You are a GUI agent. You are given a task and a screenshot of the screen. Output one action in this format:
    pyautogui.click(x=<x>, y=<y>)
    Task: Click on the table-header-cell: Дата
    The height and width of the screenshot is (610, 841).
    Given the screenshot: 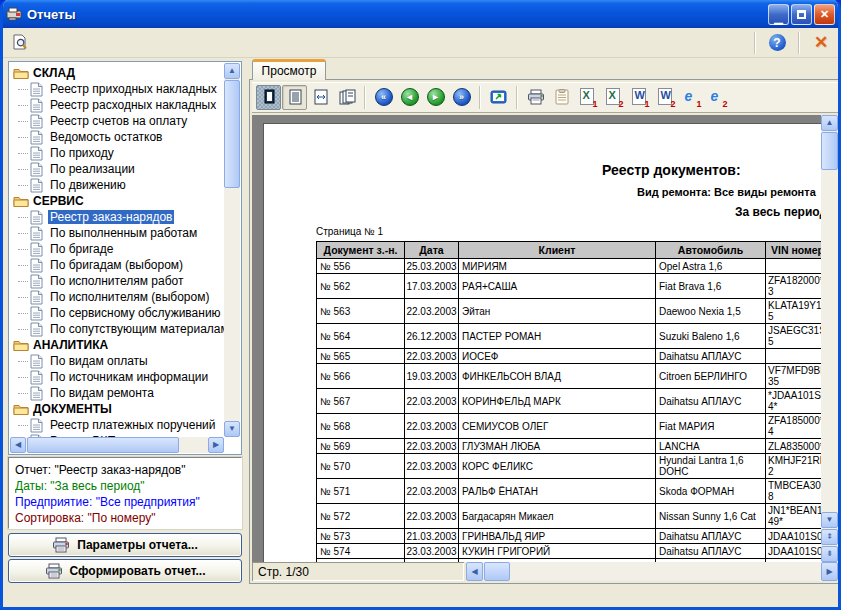 What is the action you would take?
    pyautogui.click(x=432, y=250)
    